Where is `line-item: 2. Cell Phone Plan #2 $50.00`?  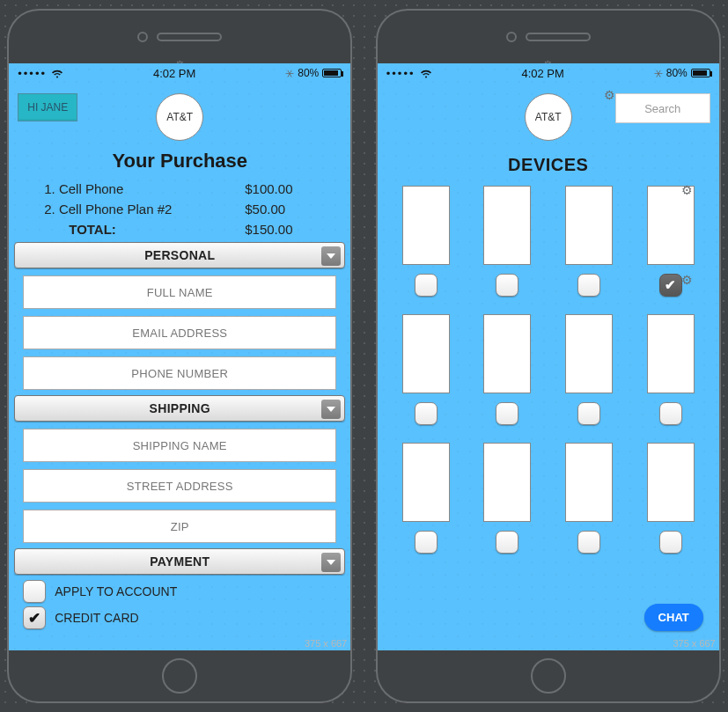 line-item: 2. Cell Phone Plan #2 $50.00 is located at coordinates (180, 209).